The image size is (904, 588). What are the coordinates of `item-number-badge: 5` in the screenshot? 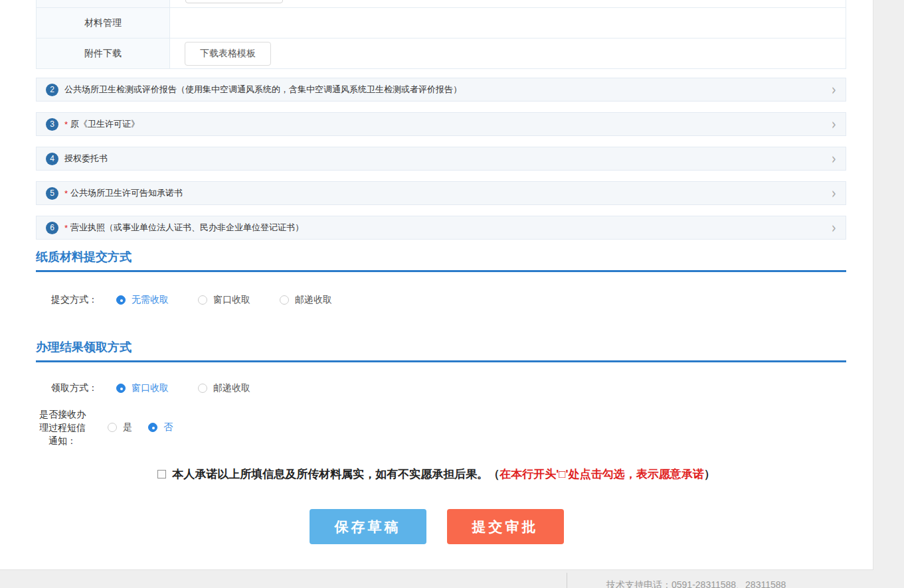 It's located at (52, 194).